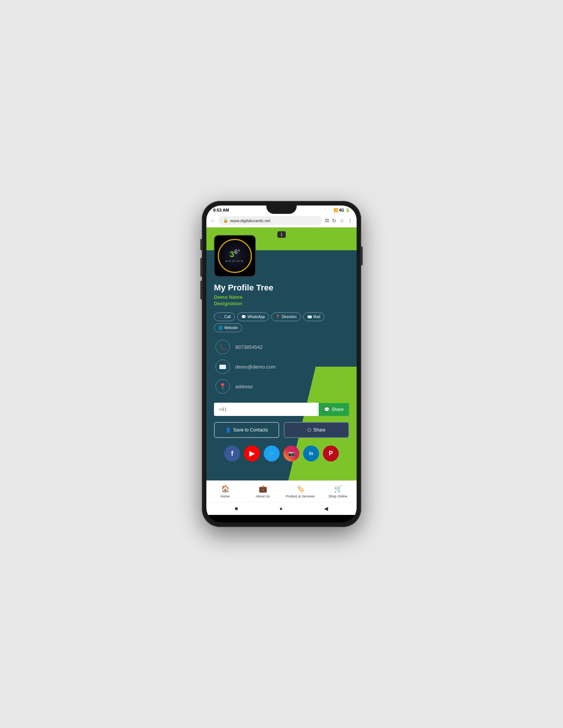 Image resolution: width=563 pixels, height=728 pixels. What do you see at coordinates (263, 489) in the screenshot?
I see `about-icon: 💼` at bounding box center [263, 489].